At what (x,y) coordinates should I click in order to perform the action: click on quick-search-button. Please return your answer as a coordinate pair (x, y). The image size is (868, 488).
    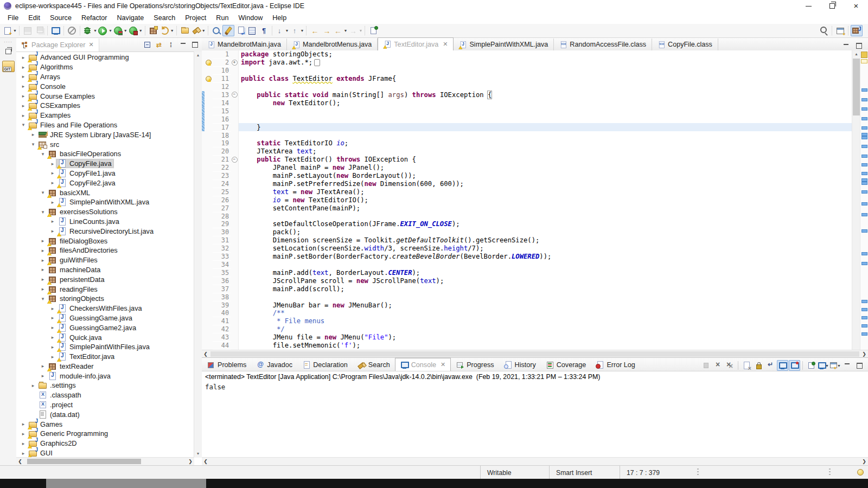
    Looking at the image, I should click on (824, 30).